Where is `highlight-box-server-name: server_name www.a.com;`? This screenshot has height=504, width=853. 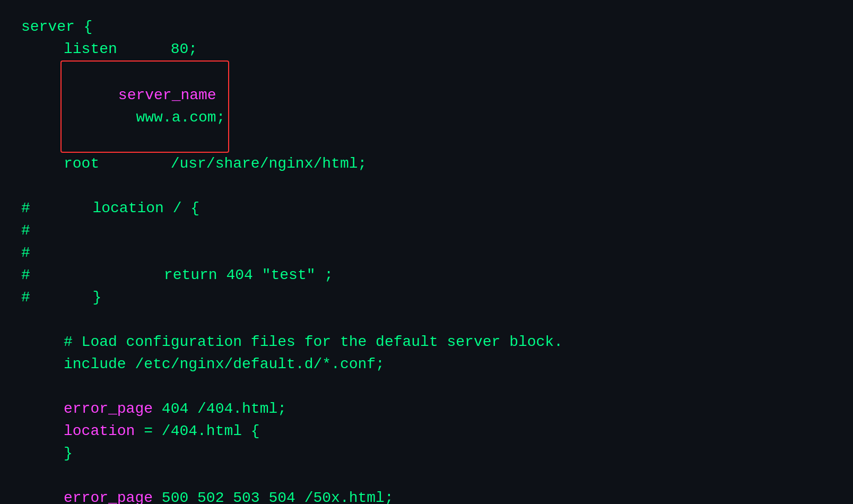
highlight-box-server-name: server_name www.a.com; is located at coordinates (145, 107).